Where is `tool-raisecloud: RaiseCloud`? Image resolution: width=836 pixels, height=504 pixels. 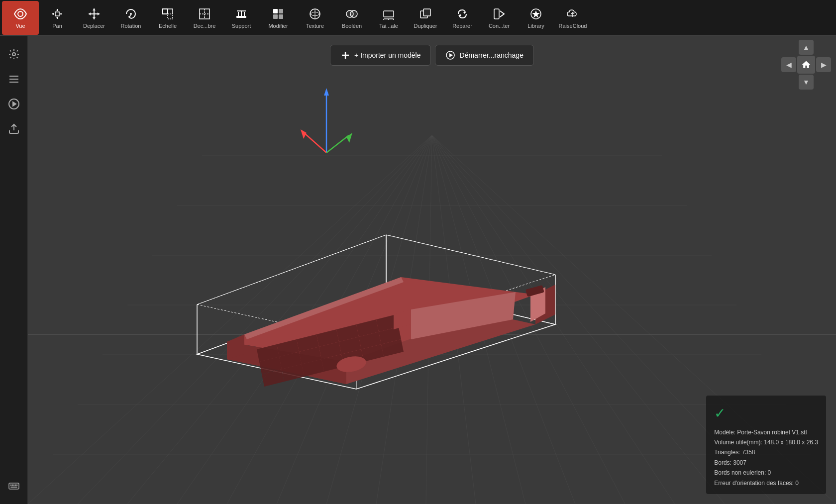 tool-raisecloud: RaiseCloud is located at coordinates (573, 18).